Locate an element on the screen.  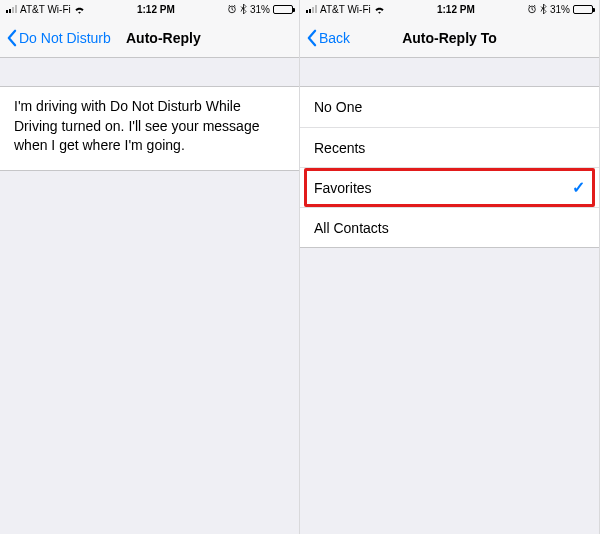
option-label: No One is located at coordinates (338, 107).